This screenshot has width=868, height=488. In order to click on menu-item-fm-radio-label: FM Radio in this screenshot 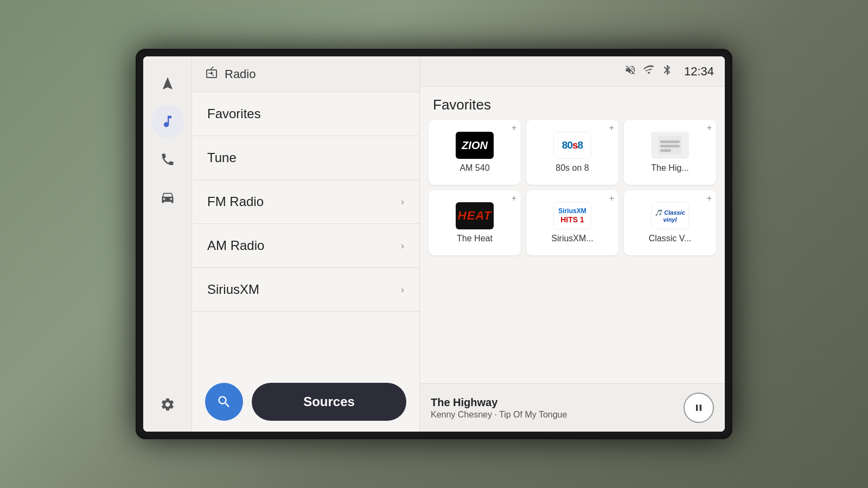, I will do `click(235, 202)`.